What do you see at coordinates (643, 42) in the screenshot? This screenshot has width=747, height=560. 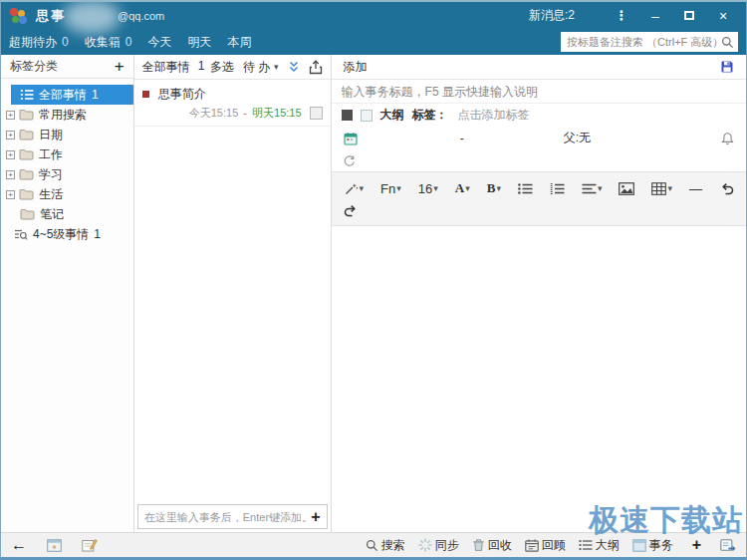 I see `search-input` at bounding box center [643, 42].